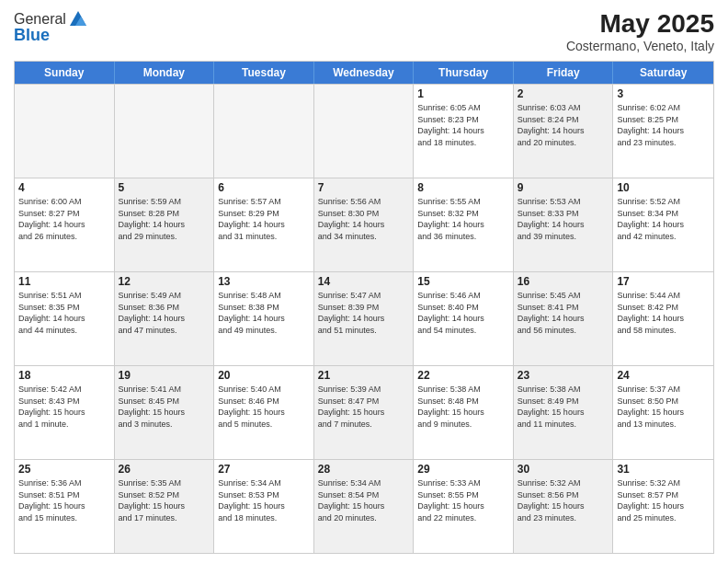 Image resolution: width=728 pixels, height=563 pixels. Describe the element at coordinates (364, 188) in the screenshot. I see `day-number: 7` at that location.